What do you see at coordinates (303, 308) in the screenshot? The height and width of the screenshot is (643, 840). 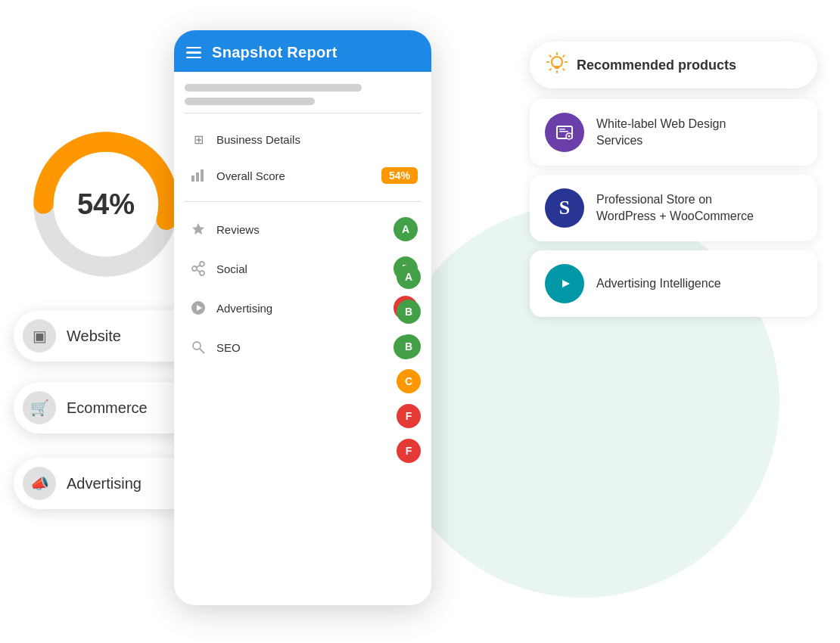 I see `phone-advertising-row: Advertising F` at bounding box center [303, 308].